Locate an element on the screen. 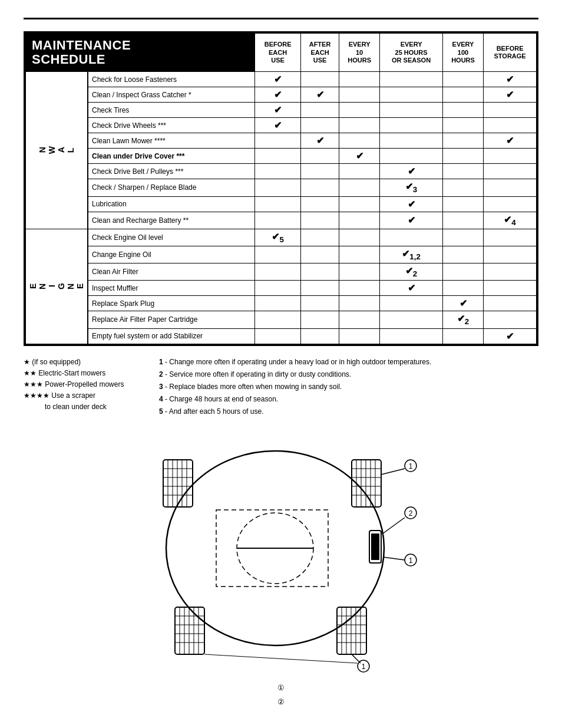  footnote-star1: ★ (if so equipped) is located at coordinates (82, 362).